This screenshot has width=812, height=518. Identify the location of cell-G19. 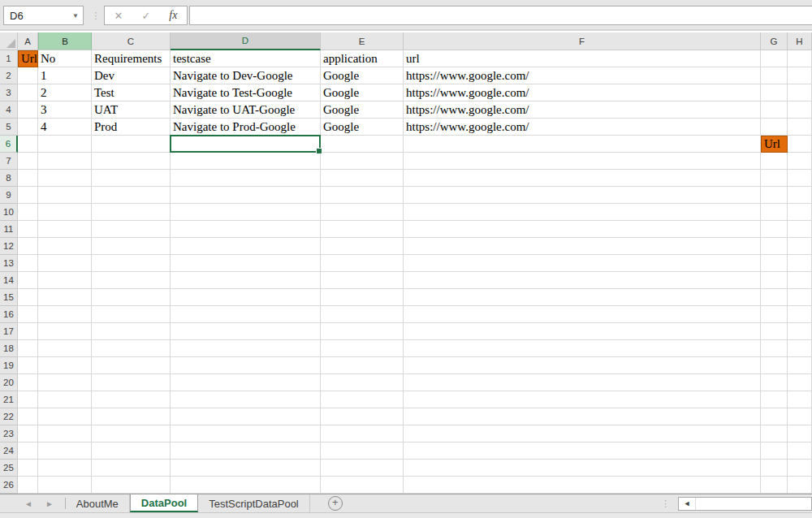
(775, 365).